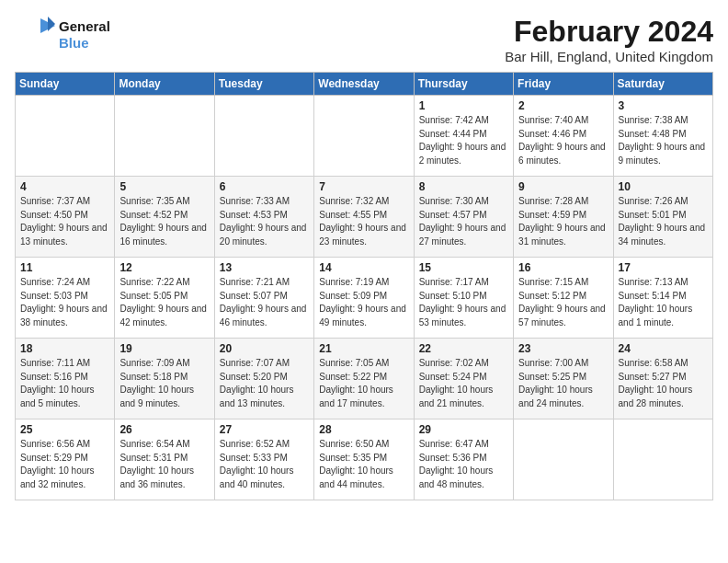 This screenshot has height=563, width=728. What do you see at coordinates (64, 268) in the screenshot?
I see `day-number: 11` at bounding box center [64, 268].